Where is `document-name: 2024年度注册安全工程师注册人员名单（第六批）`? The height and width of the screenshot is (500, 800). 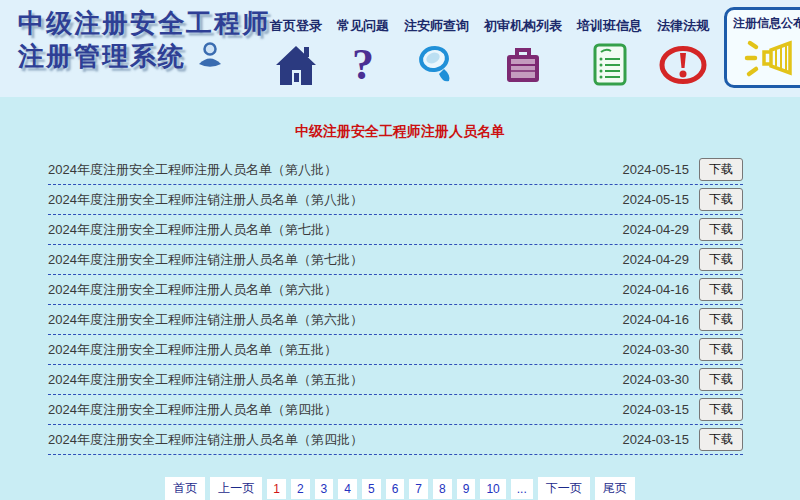 document-name: 2024年度注册安全工程师注册人员名单（第六批） is located at coordinates (336, 290).